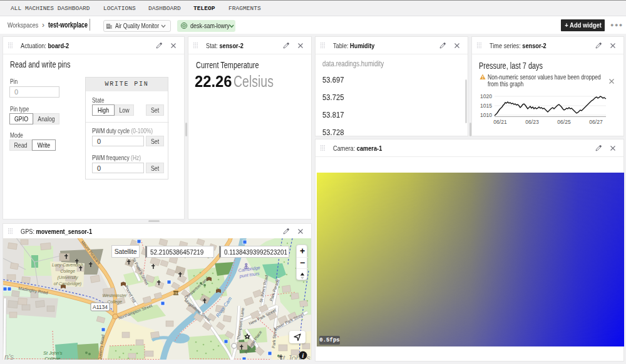 This screenshot has height=364, width=626. I want to click on svg-text: Lucy Cavendish, so click(68, 265).